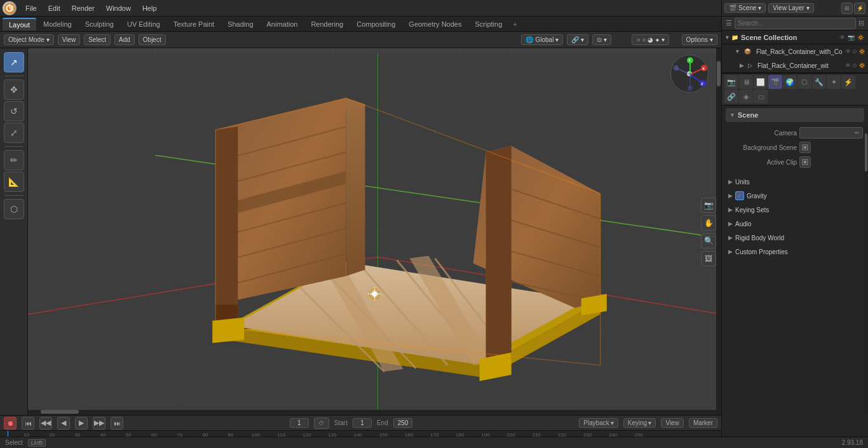 The height and width of the screenshot is (448, 868). Describe the element at coordinates (299, 423) in the screenshot. I see `current-frame: 1` at that location.